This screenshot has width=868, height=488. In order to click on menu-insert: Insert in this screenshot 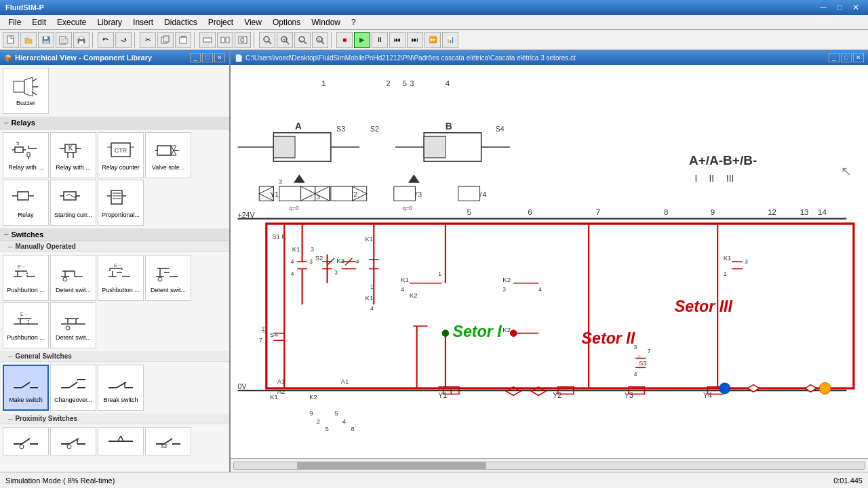, I will do `click(143, 22)`.